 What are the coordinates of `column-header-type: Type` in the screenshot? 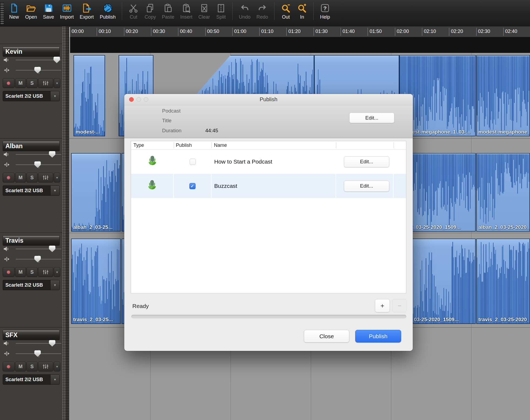 It's located at (139, 145).